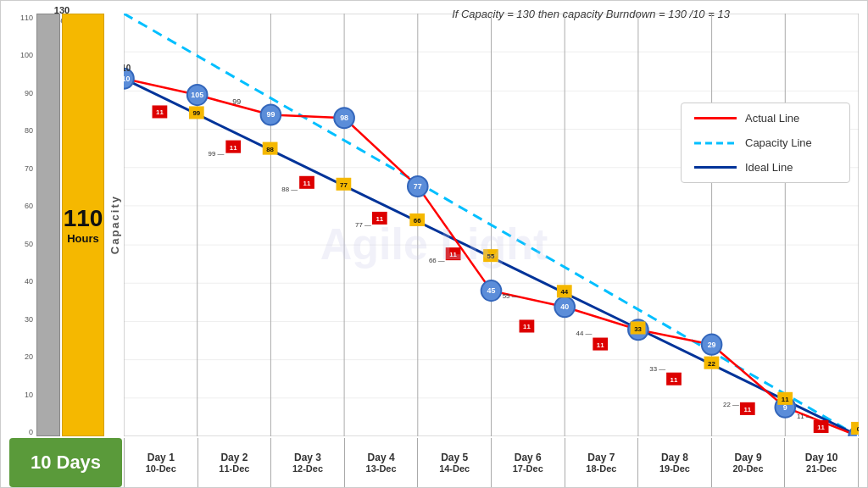  Describe the element at coordinates (83, 219) in the screenshot. I see `capacity-value: 110` at that location.